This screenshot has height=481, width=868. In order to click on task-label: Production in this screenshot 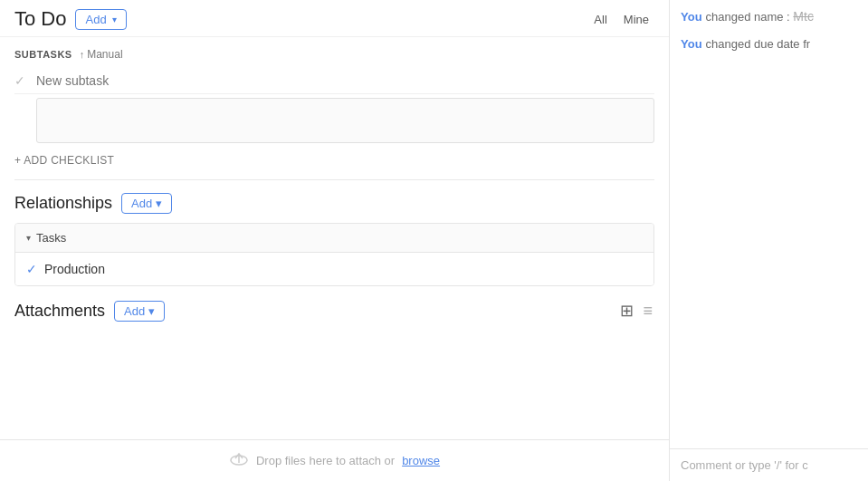, I will do `click(74, 269)`.